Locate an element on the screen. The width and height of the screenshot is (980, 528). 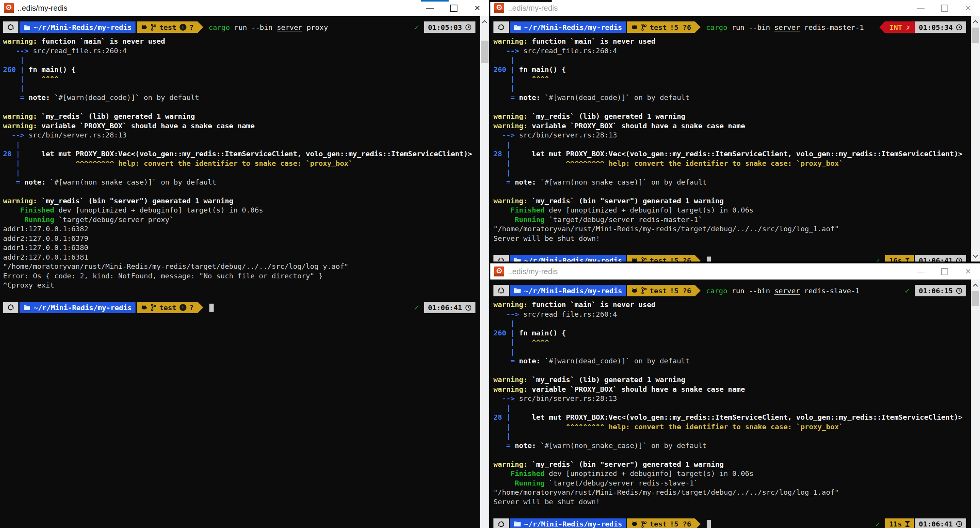
chevron-down-icon is located at coordinates (975, 256).